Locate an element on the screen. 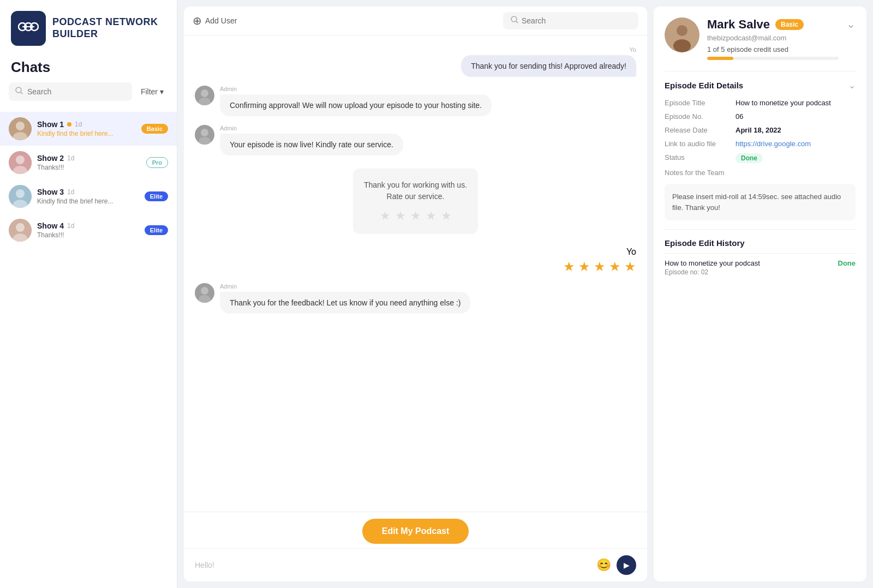 The image size is (873, 588). chat-name: Show 2 is located at coordinates (50, 158).